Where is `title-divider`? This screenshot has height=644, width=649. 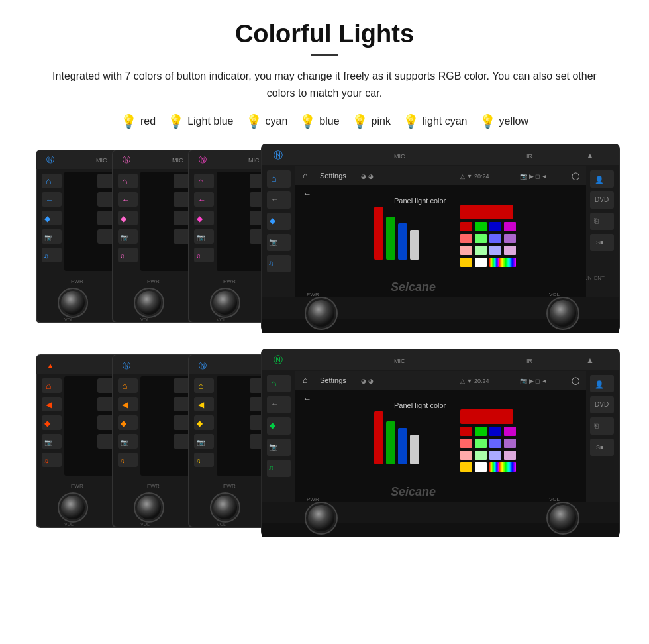 title-divider is located at coordinates (324, 54).